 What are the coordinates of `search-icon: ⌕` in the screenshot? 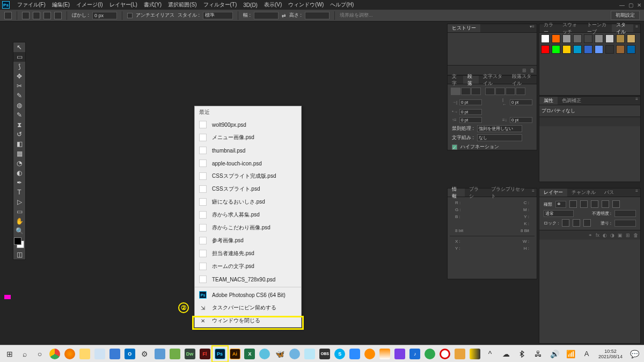 It's located at (25, 354).